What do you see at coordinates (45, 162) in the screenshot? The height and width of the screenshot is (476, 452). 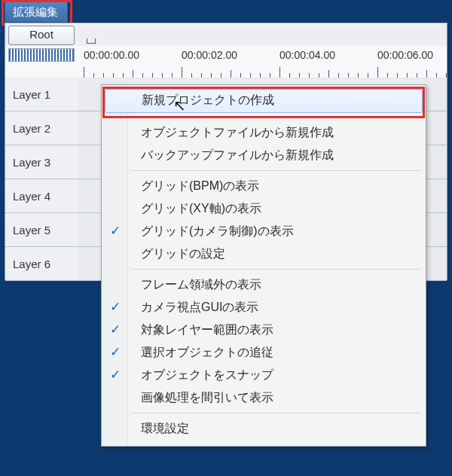 I see `layer-label: Layer 3` at bounding box center [45, 162].